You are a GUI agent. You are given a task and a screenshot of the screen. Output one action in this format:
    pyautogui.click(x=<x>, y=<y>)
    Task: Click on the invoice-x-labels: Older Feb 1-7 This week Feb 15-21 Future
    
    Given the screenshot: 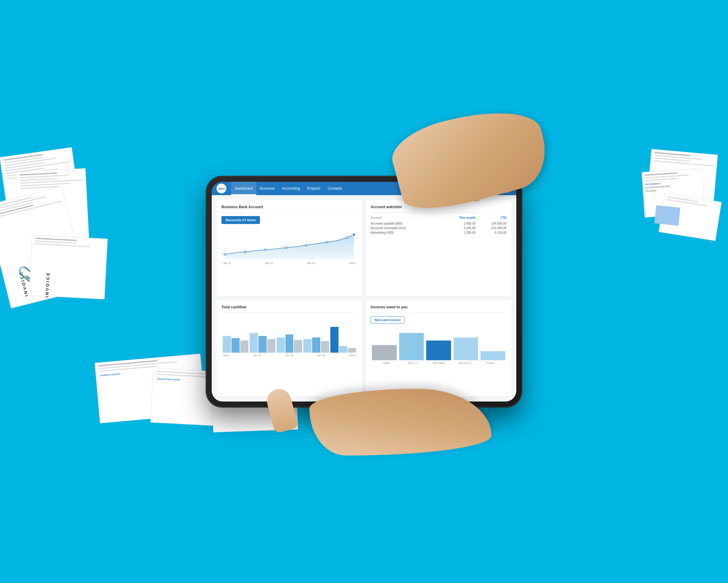 What is the action you would take?
    pyautogui.click(x=439, y=363)
    